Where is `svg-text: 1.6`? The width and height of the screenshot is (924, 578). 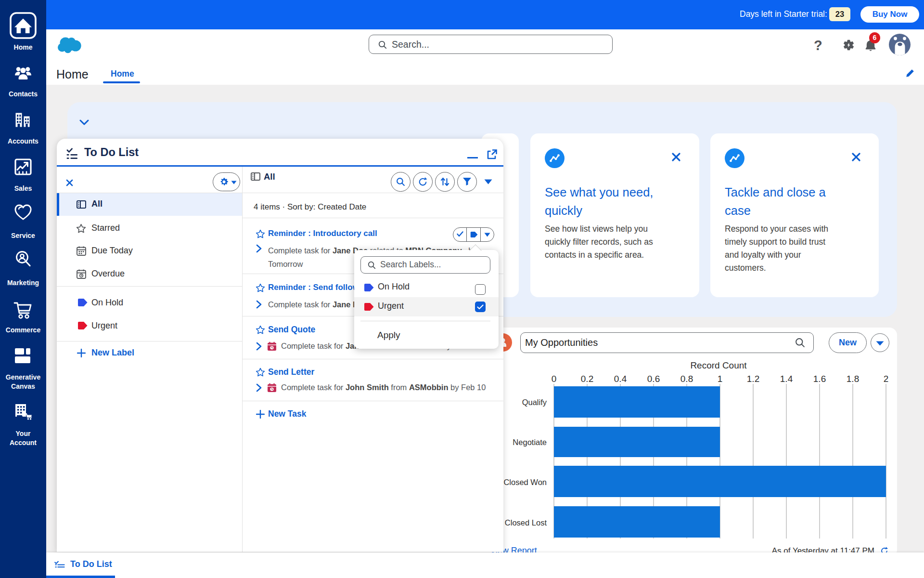
svg-text: 1.6 is located at coordinates (820, 379).